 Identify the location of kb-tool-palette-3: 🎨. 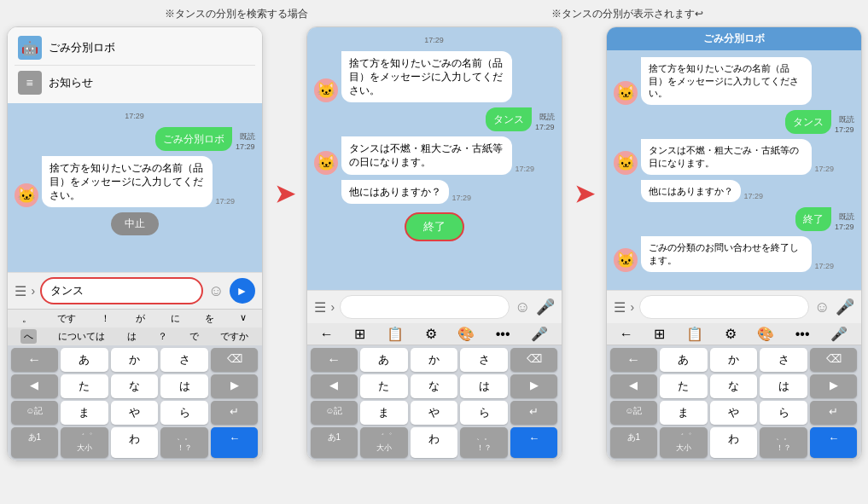
(766, 334).